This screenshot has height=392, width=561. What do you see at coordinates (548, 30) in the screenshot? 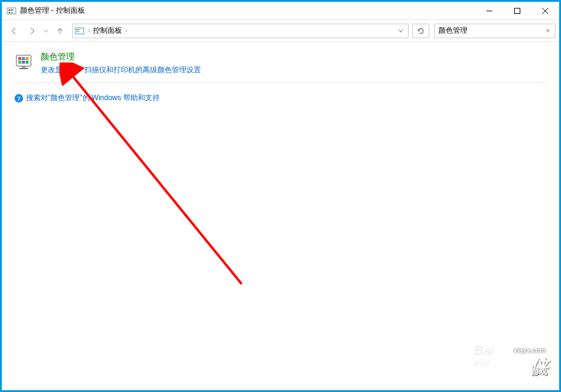
I see `search-clear-icon: ×` at bounding box center [548, 30].